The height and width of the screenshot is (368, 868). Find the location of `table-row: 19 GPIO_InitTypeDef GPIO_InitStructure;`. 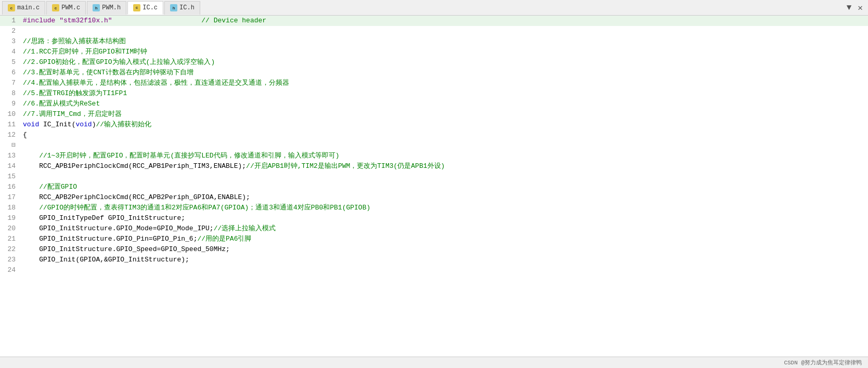

table-row: 19 GPIO_InitTypeDef GPIO_InitStructure; is located at coordinates (434, 218).